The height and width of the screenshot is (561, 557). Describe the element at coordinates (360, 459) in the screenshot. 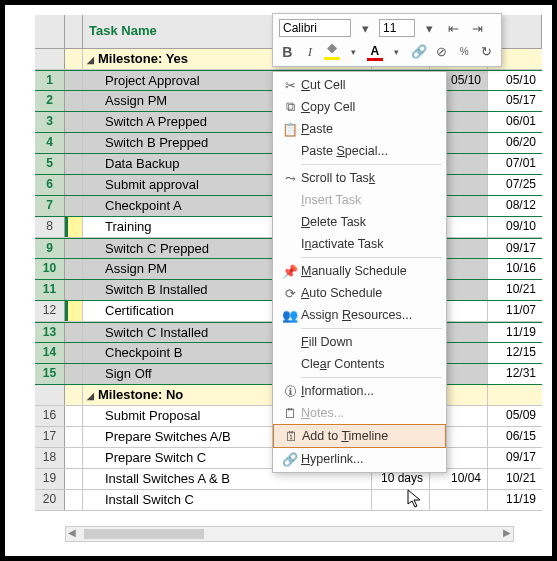

I see `menu-hyperlink: 🔗Hyperlink...` at that location.